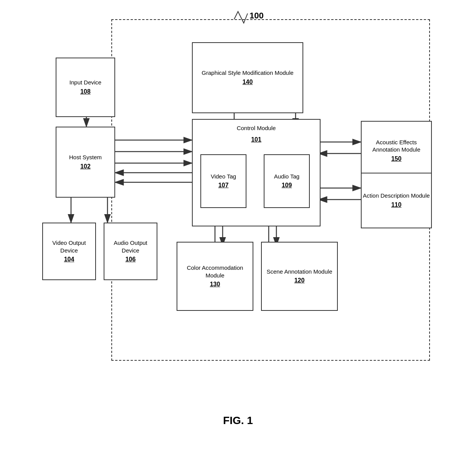 Image resolution: width=476 pixels, height=449 pixels. Describe the element at coordinates (85, 162) in the screenshot. I see `host-system-box: Host System 102` at that location.